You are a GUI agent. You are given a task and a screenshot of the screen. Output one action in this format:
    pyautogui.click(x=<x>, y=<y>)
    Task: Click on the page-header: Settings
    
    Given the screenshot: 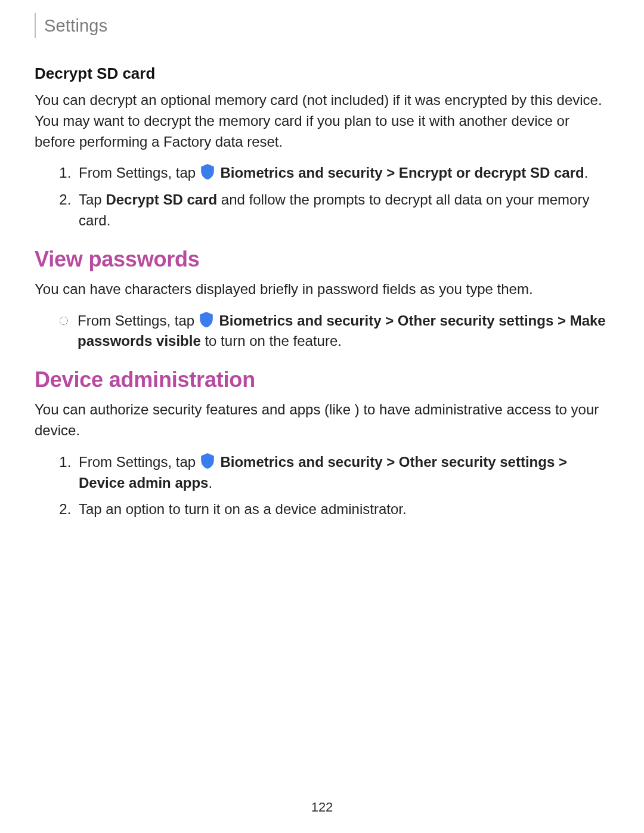 What is the action you would take?
    pyautogui.click(x=322, y=26)
    